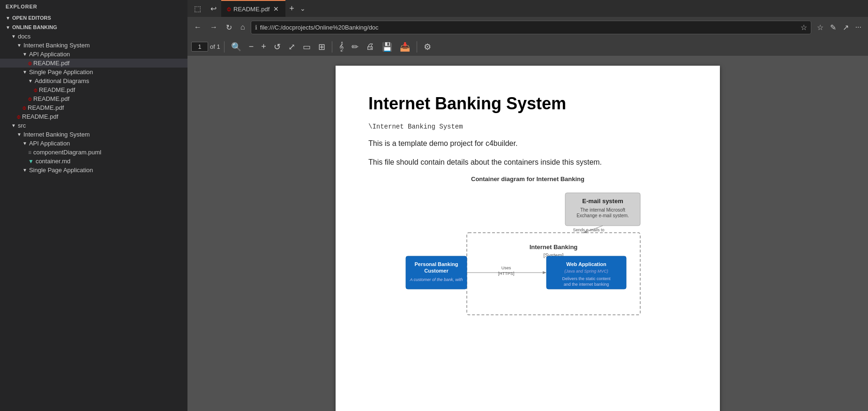 This screenshot has height=411, width=868. Describe the element at coordinates (859, 27) in the screenshot. I see `more-btn: ···` at that location.